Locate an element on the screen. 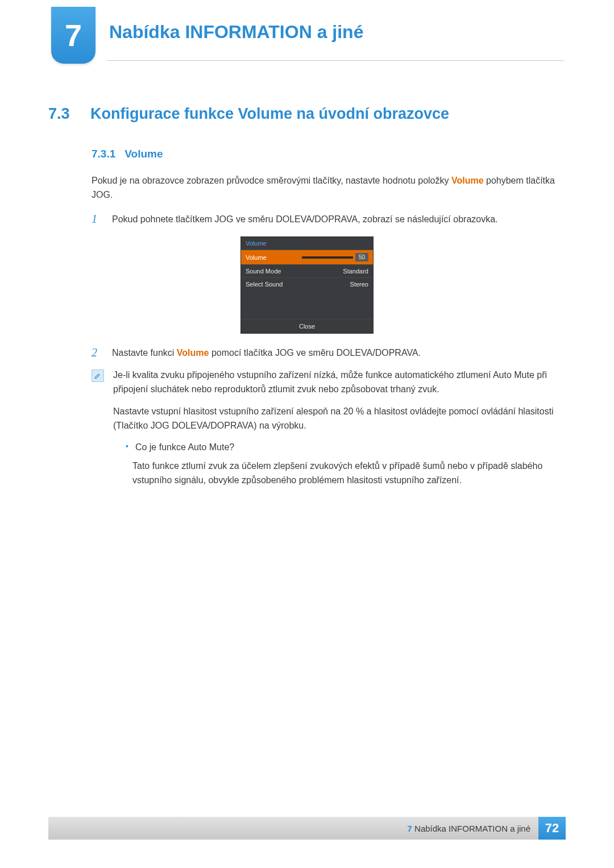 The height and width of the screenshot is (868, 614). intro-volume-keyword: Volume is located at coordinates (467, 181).